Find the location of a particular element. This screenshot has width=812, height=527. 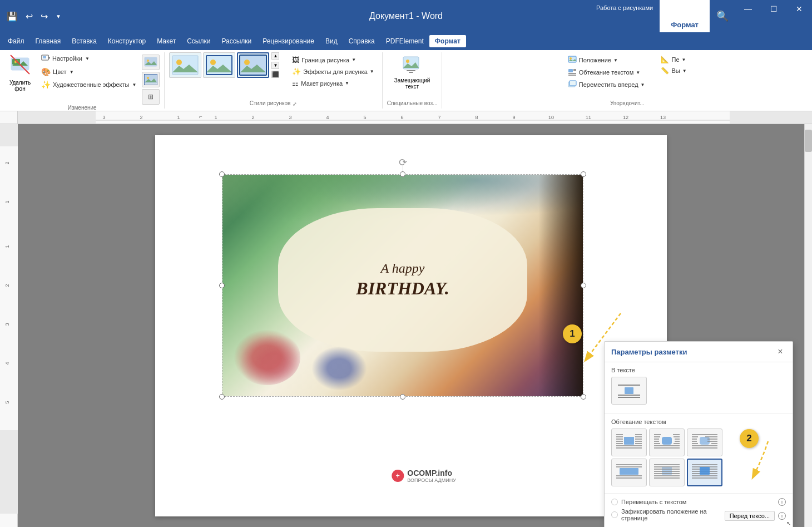

remove-bg-button: Удалитьфон is located at coordinates (20, 73).